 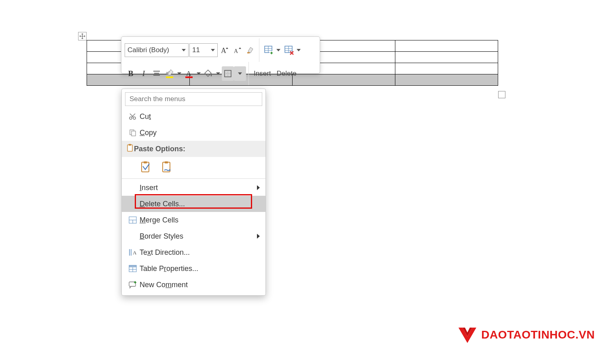 What do you see at coordinates (202, 252) in the screenshot?
I see `menu-label: Text Direction...` at bounding box center [202, 252].